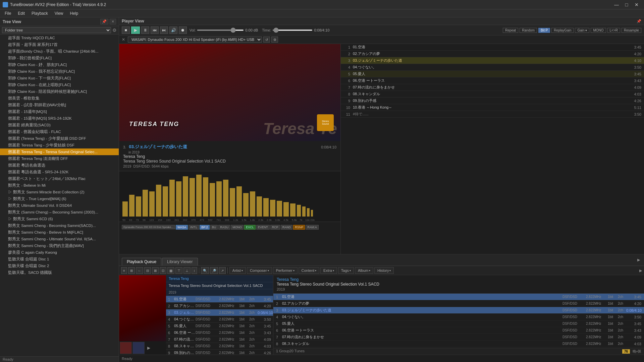 This screenshot has width=644, height=362. What do you see at coordinates (59, 118) in the screenshot?
I see `tree-item: 鄧麗君 - 15週年[MQS] SRS-24-192K` at bounding box center [59, 118].